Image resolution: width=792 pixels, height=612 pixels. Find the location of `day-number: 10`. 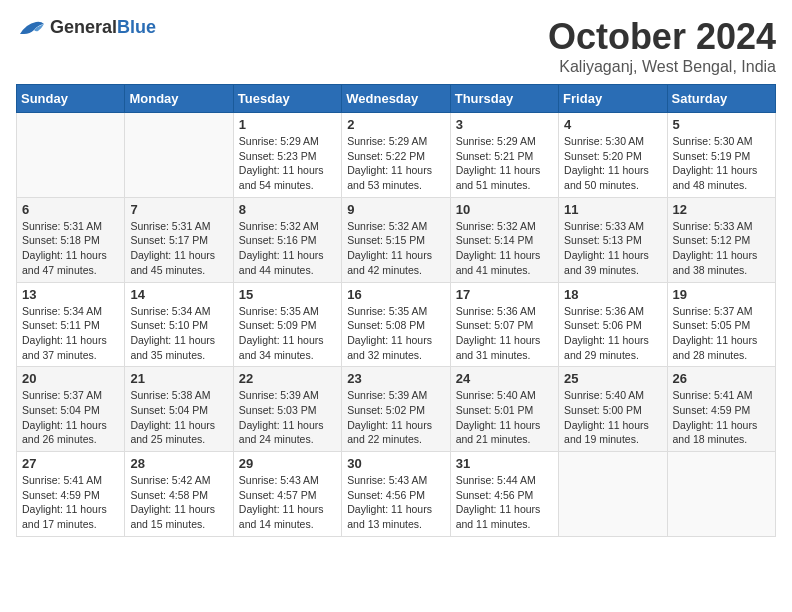

day-number: 10 is located at coordinates (504, 210).